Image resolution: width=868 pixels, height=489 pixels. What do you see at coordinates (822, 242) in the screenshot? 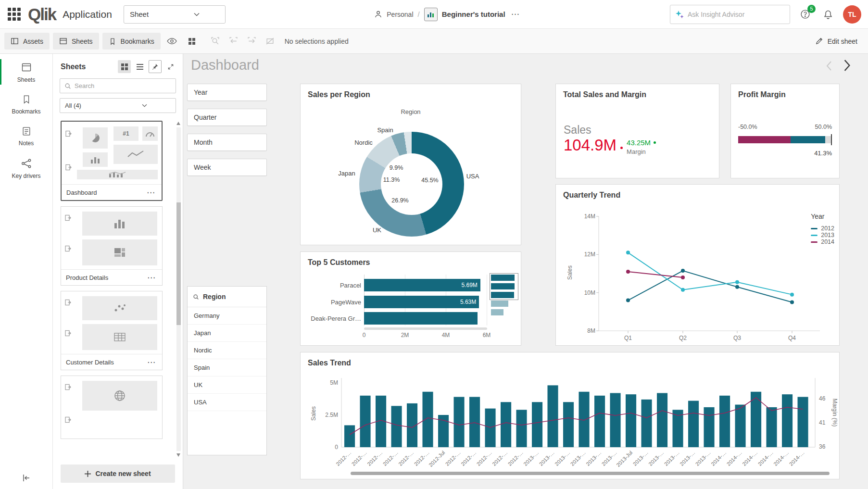
I see `legend-item: 2014` at bounding box center [822, 242].